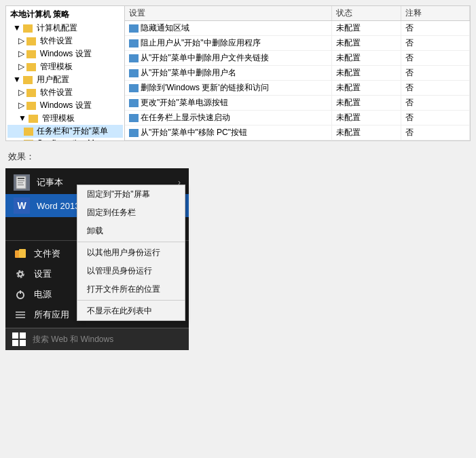 This screenshot has width=476, height=458. I want to click on table-row: 从"开始"菜单中"移除 PC"按钮 未配置 否, so click(297, 133).